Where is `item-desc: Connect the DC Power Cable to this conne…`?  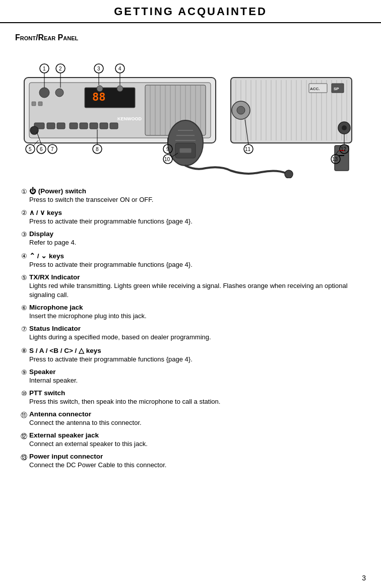
item-desc: Connect the DC Power Cable to this conne… is located at coordinates (98, 465).